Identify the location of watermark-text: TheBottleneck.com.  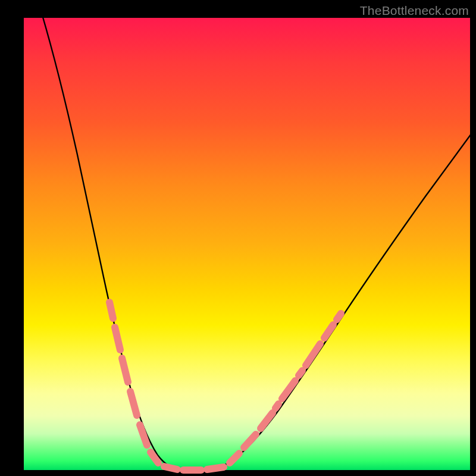
(414, 11).